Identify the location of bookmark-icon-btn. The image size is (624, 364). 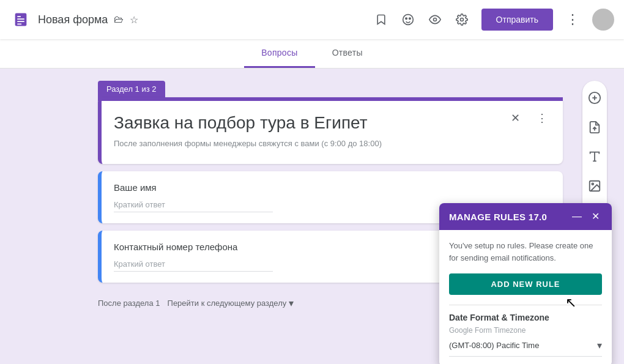
(381, 20).